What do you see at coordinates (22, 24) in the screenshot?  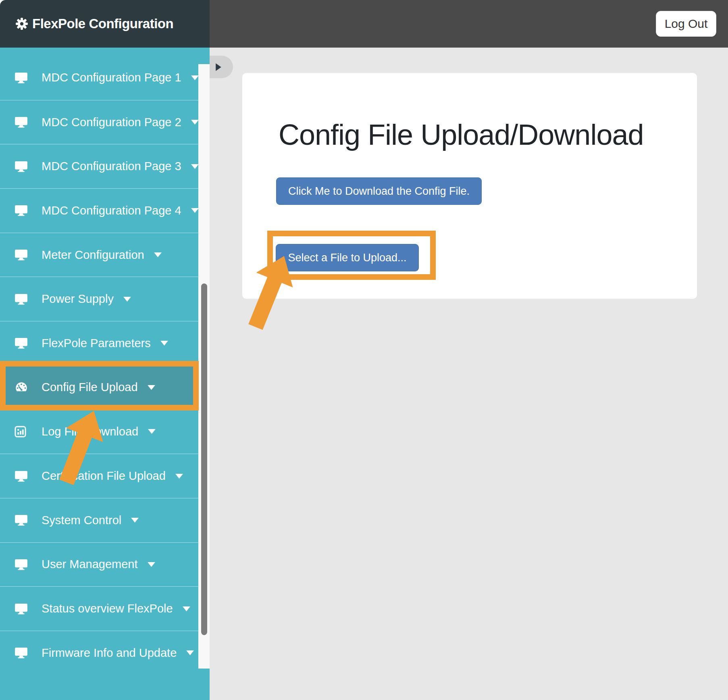 I see `gear-icon` at bounding box center [22, 24].